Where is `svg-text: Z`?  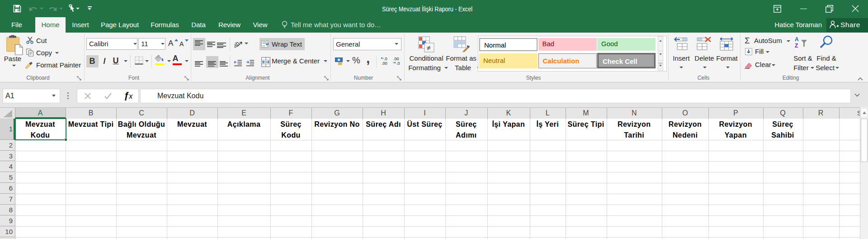
svg-text: Z is located at coordinates (797, 45).